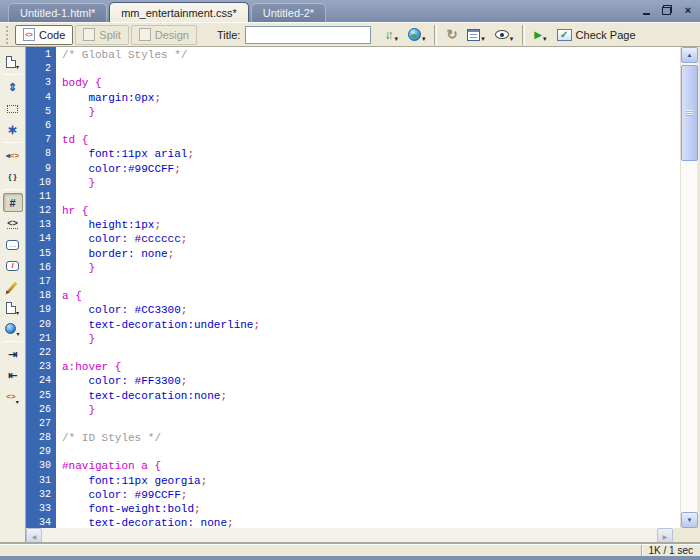  What do you see at coordinates (436, 35) in the screenshot?
I see `toolbar-separator` at bounding box center [436, 35].